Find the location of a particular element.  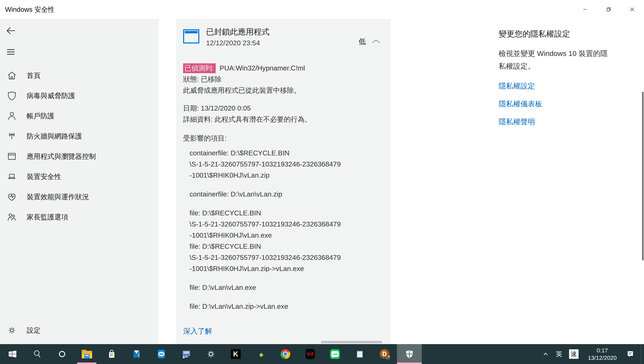

store-bag-icon is located at coordinates (112, 354).